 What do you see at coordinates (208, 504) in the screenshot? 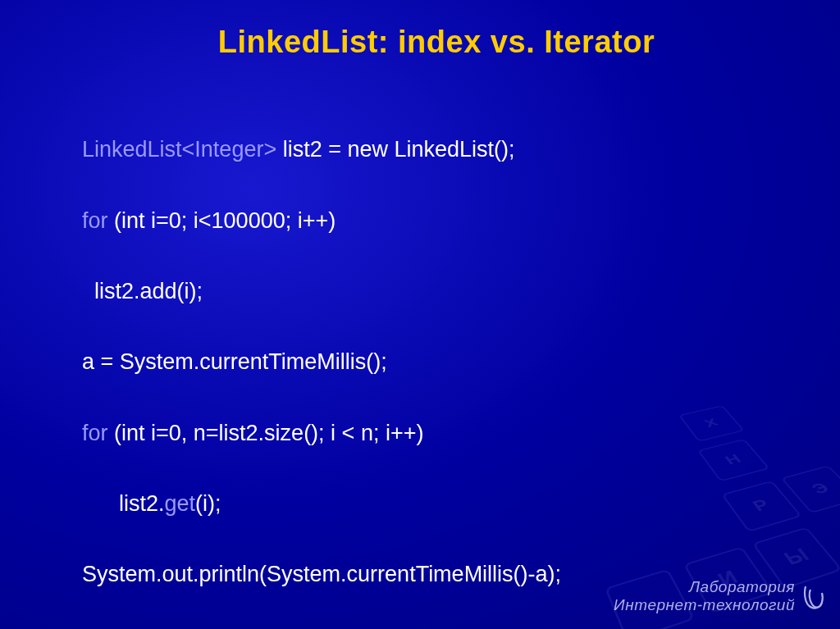
I see `code-text: (i);` at bounding box center [208, 504].